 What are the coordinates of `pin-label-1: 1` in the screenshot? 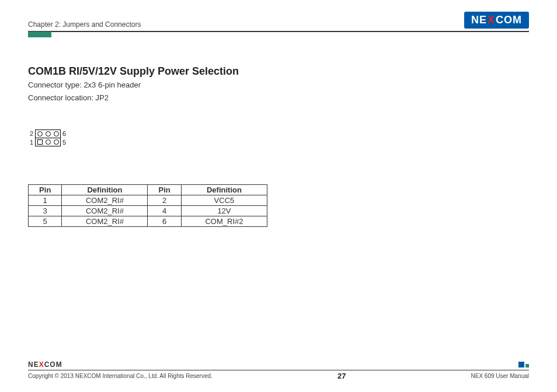 It's located at (32, 142).